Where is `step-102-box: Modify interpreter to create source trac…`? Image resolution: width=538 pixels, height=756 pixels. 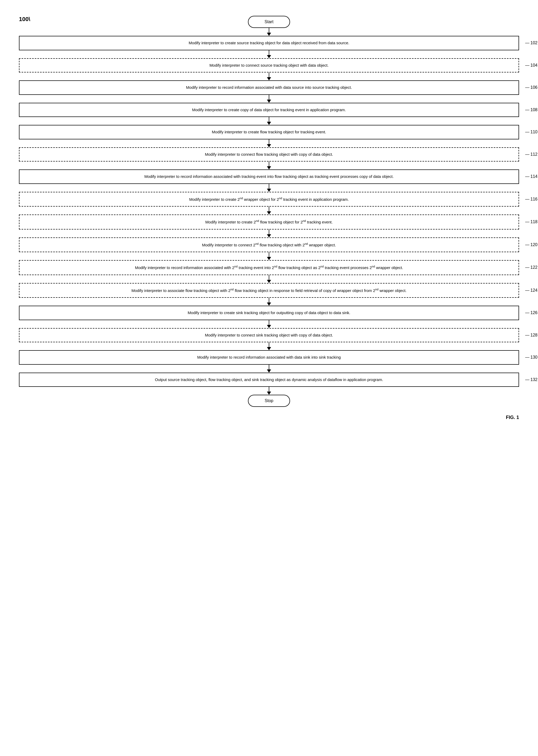
step-102-box: Modify interpreter to create source trac… is located at coordinates (269, 43).